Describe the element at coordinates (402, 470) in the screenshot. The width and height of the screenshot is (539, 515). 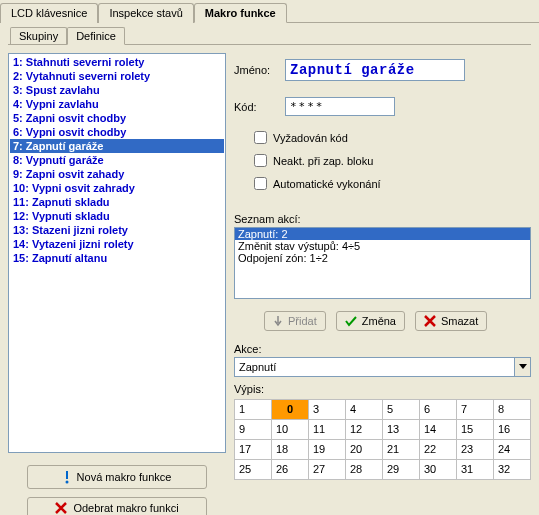
I see `grid-cell: 29` at that location.